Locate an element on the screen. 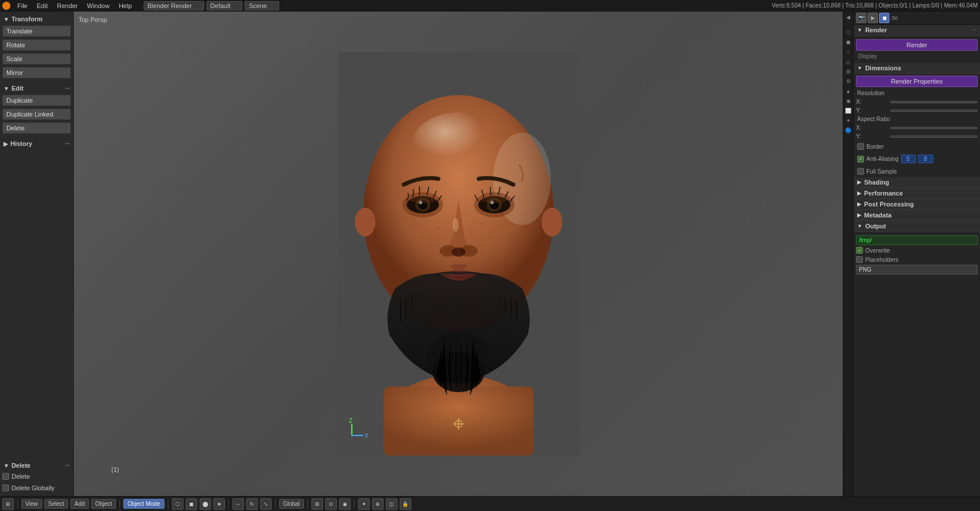 Image resolution: width=980 pixels, height=511 pixels. full-sample-checkbox is located at coordinates (861, 171).